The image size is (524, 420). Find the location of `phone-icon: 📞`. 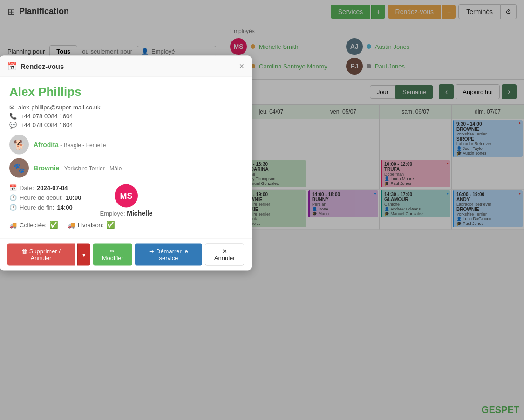

phone-icon: 📞 is located at coordinates (13, 116).